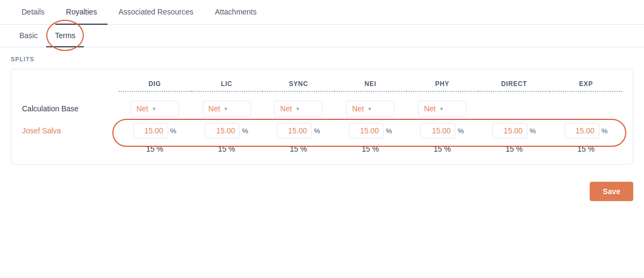 This screenshot has width=644, height=278. What do you see at coordinates (322, 12) in the screenshot?
I see `top-tabs: DetailsRoyaltiesAssociated ResourcesAtta…` at bounding box center [322, 12].